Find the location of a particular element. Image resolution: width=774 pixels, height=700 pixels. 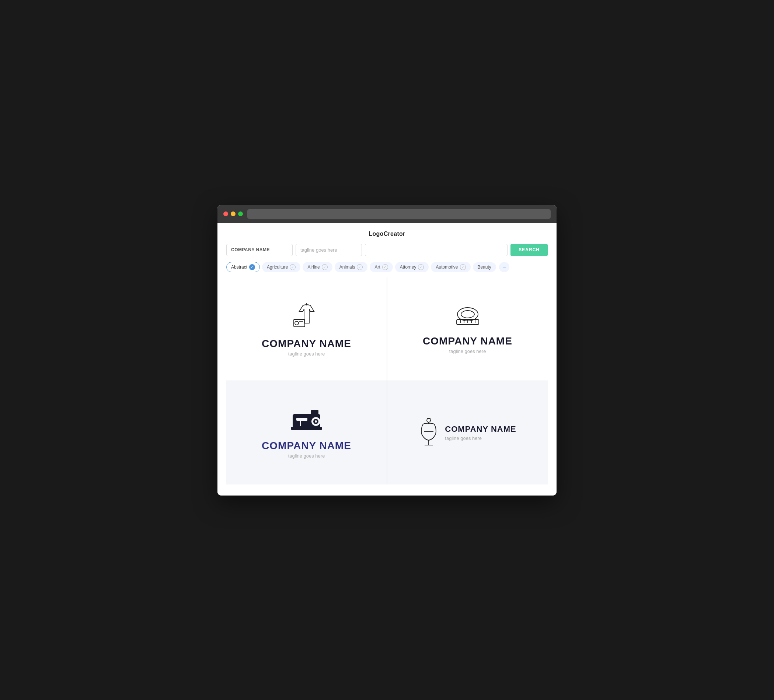

tailor-icon is located at coordinates (307, 316).